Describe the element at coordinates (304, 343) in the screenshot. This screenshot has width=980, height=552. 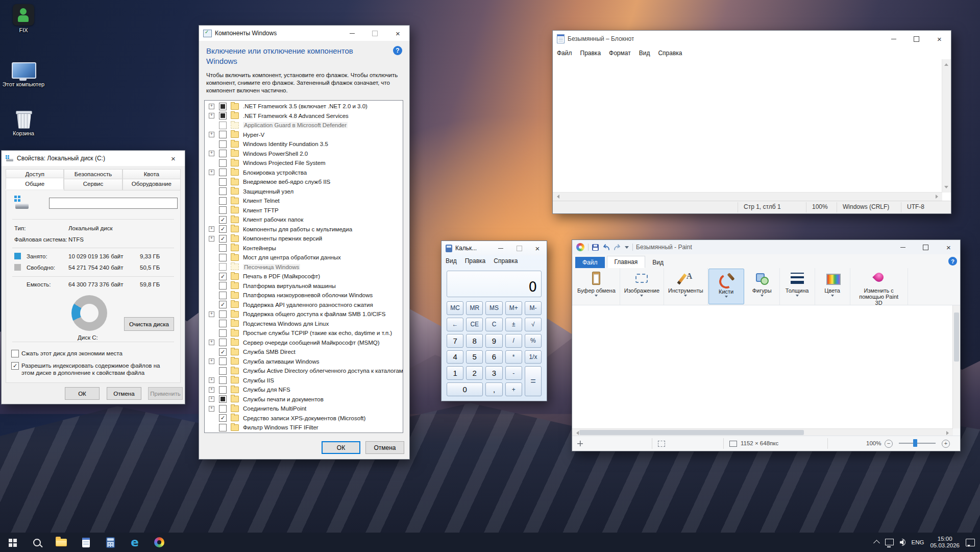
I see `feature-item: +Сервер очереди сообщений Майкрософт (MS…` at that location.